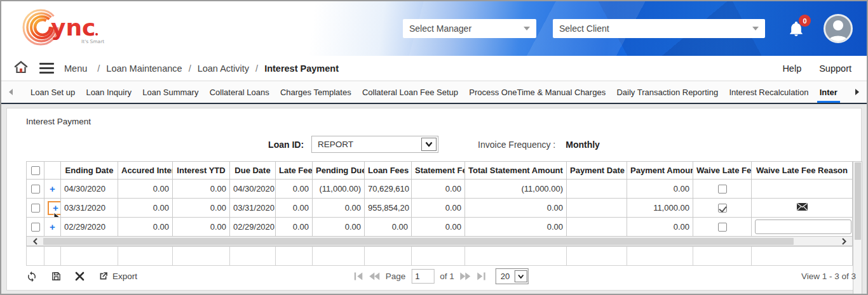  I want to click on cell-loan-fees: 70,629,610, so click(388, 189).